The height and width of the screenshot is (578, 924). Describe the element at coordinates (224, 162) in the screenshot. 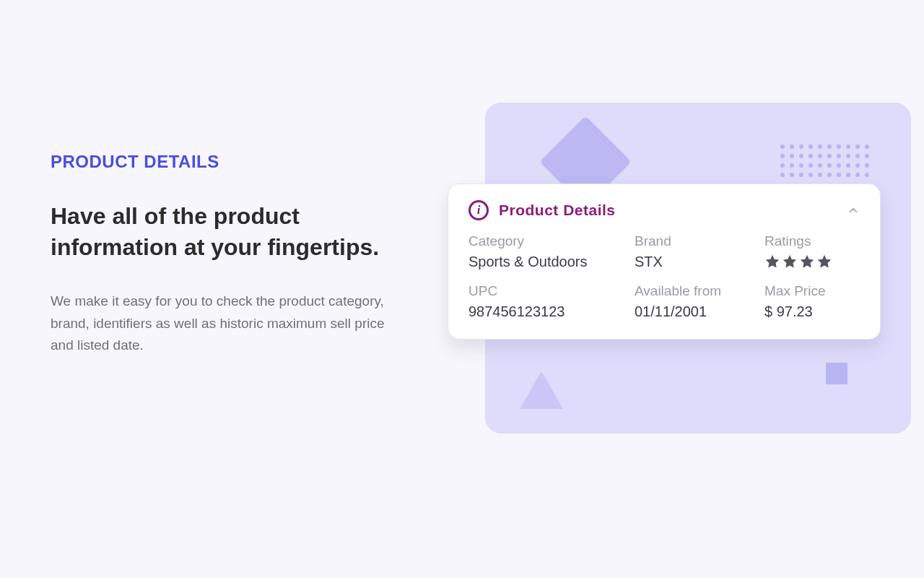

I see `section-eyebrow: PRODUCT DETAILS` at that location.